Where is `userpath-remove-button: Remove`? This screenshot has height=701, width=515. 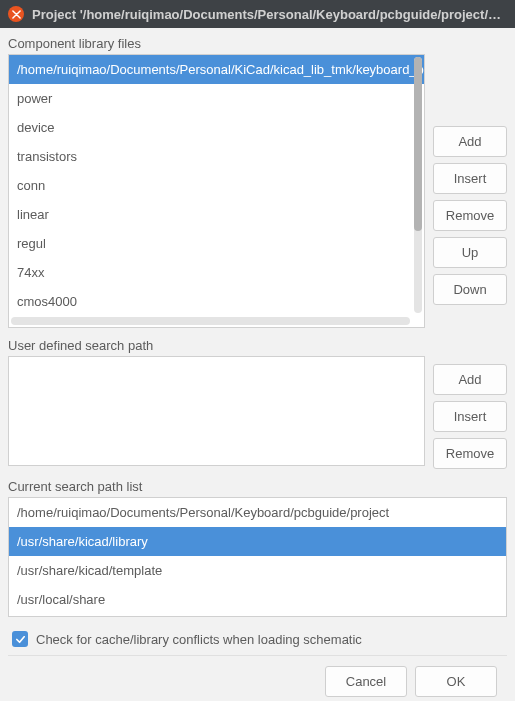 userpath-remove-button: Remove is located at coordinates (470, 454).